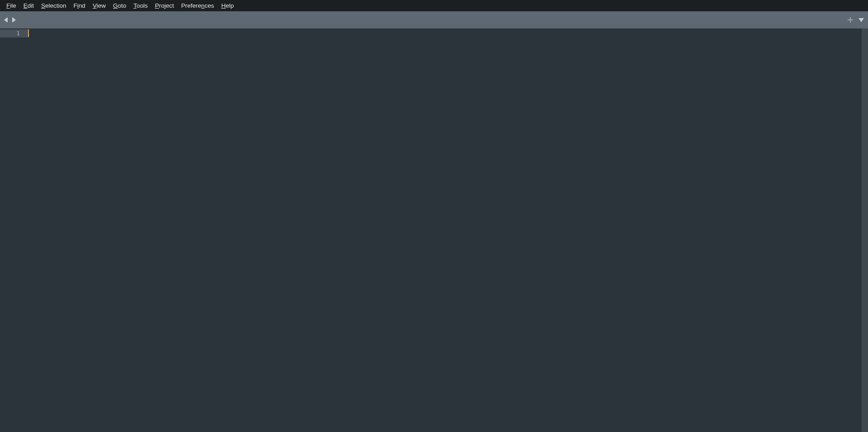 This screenshot has height=432, width=868. Describe the element at coordinates (434, 5) in the screenshot. I see `menubar: File Edit Selection Find View Goto Tools…` at that location.